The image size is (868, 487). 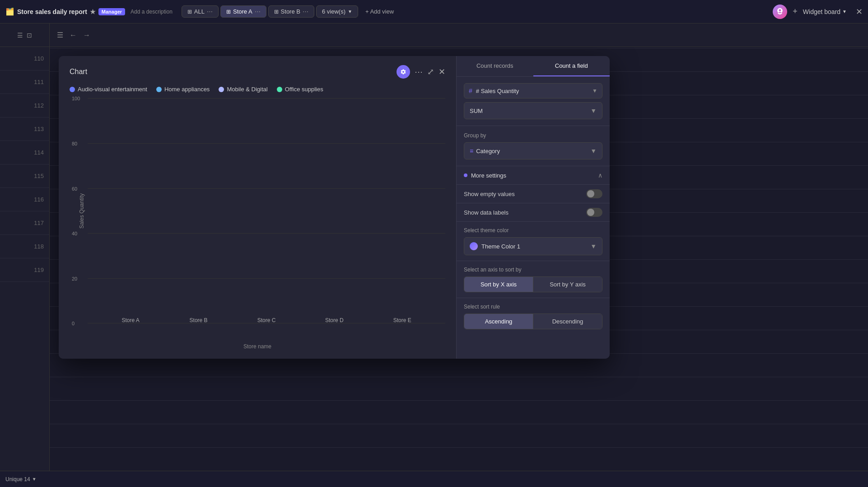 I want to click on store-a-group: Store A, so click(x=131, y=319).